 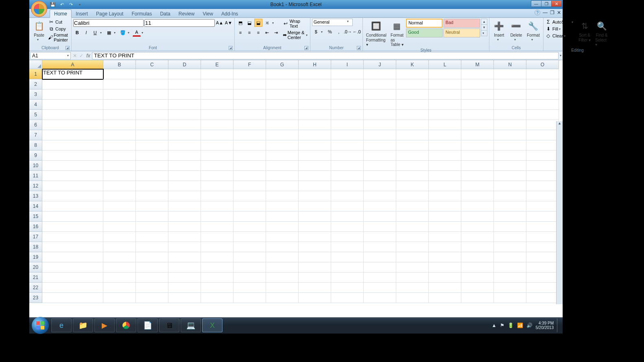 What do you see at coordinates (61, 325) in the screenshot?
I see `taskbar-ie-icon: e` at bounding box center [61, 325].